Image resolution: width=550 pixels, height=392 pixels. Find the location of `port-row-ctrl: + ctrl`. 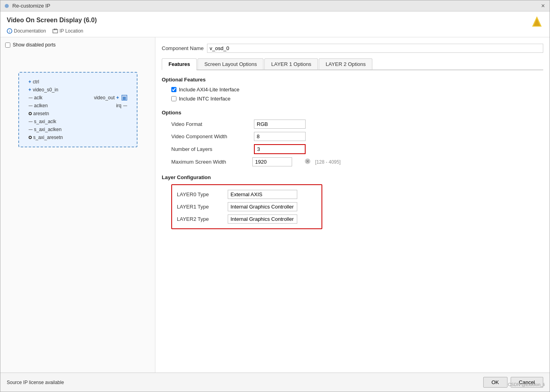

port-row-ctrl: + ctrl is located at coordinates (78, 82).